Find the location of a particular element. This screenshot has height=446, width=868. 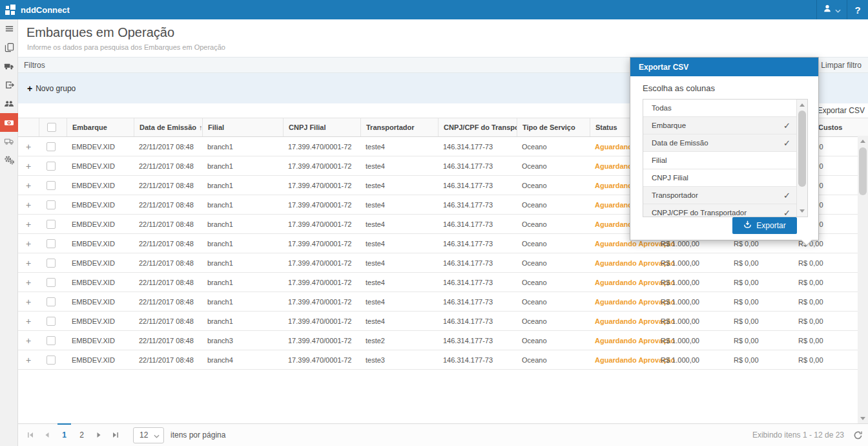

export-button: Exportar is located at coordinates (765, 226).